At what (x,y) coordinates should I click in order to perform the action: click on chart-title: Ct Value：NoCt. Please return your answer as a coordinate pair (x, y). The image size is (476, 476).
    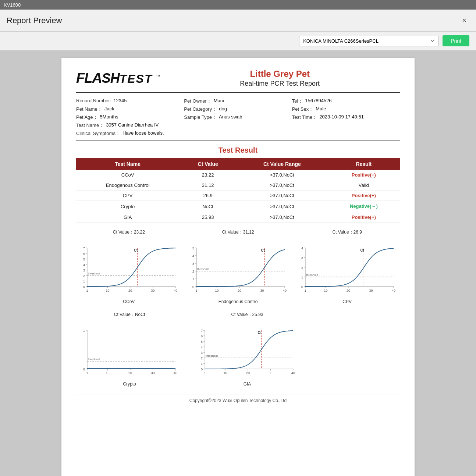
    Looking at the image, I should click on (129, 315).